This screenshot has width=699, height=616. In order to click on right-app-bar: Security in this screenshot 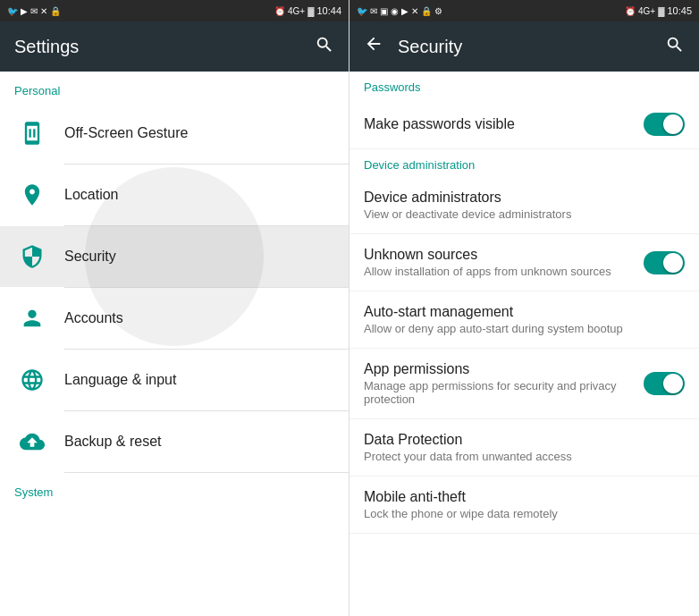, I will do `click(524, 46)`.